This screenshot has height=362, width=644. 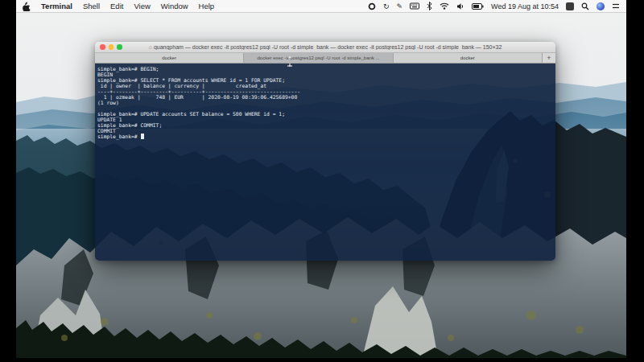 I want to click on new-tab-button: +, so click(x=549, y=58).